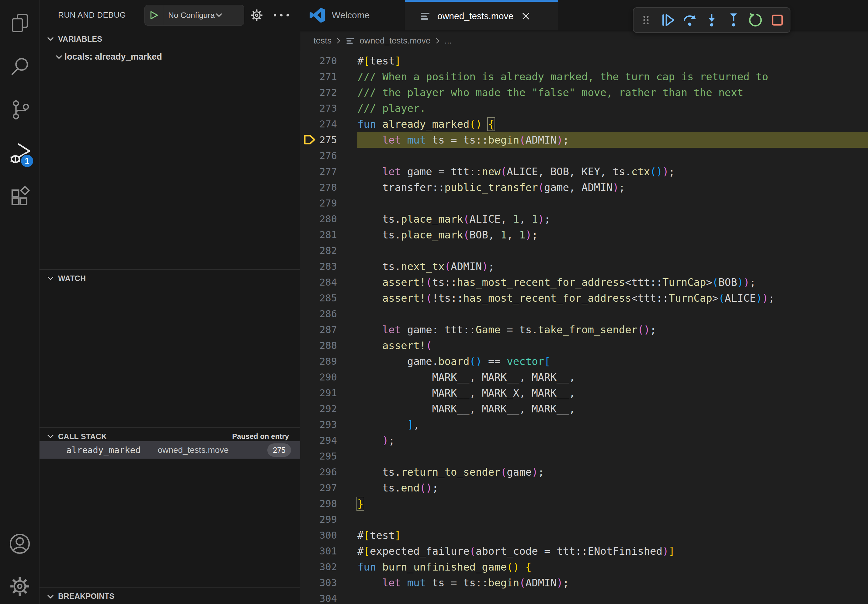 The height and width of the screenshot is (604, 868). What do you see at coordinates (777, 20) in the screenshot?
I see `stop-button` at bounding box center [777, 20].